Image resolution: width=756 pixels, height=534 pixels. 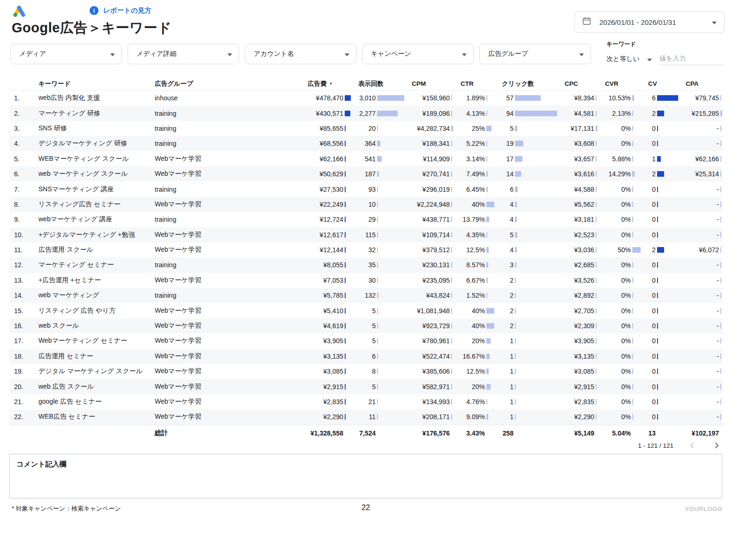 I want to click on column-header-cpc: CPC, so click(x=577, y=83).